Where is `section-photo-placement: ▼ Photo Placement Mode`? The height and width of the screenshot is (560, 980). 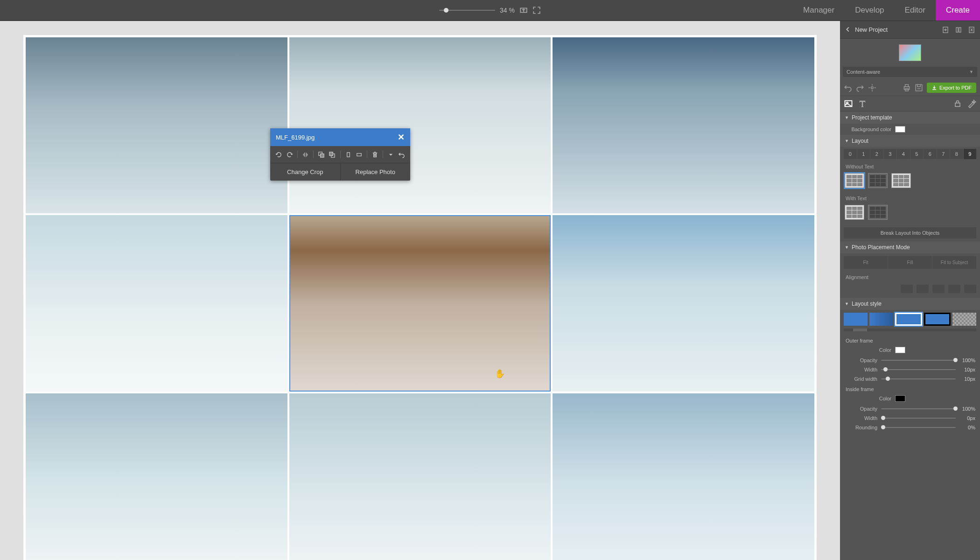 section-photo-placement: ▼ Photo Placement Mode is located at coordinates (910, 247).